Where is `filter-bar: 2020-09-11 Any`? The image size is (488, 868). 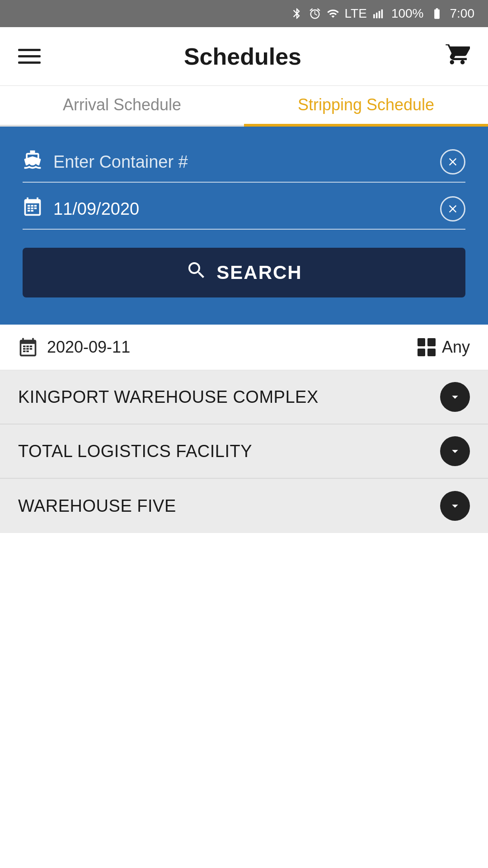
filter-bar: 2020-09-11 Any is located at coordinates (244, 347).